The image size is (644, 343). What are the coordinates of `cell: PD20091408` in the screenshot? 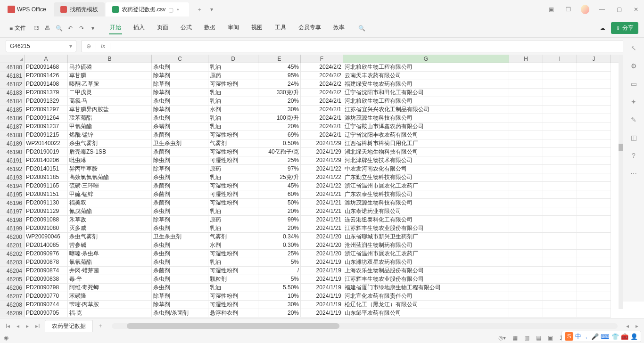 It's located at (46, 84).